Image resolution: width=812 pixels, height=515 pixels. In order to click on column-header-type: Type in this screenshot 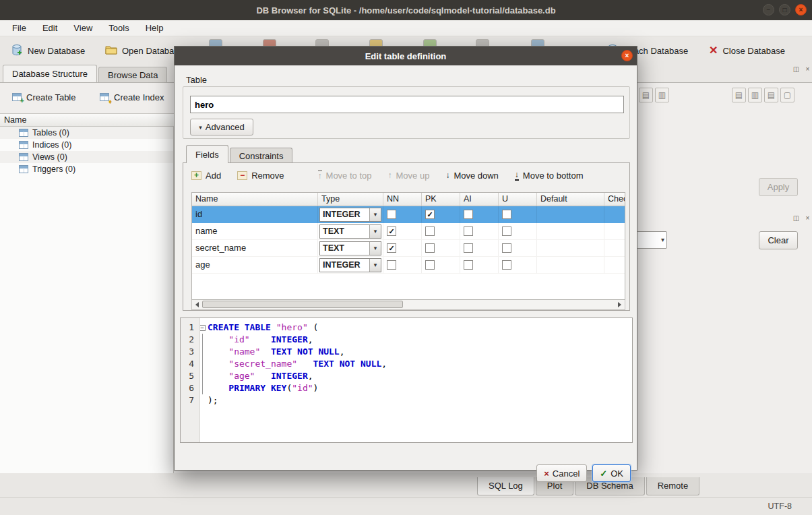, I will do `click(350, 200)`.